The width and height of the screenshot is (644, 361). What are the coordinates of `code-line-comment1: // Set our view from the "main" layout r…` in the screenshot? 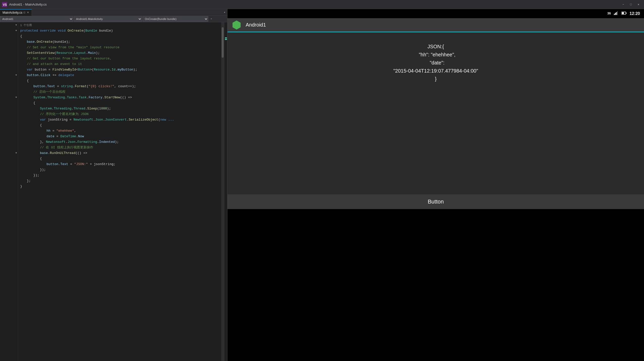 It's located at (121, 47).